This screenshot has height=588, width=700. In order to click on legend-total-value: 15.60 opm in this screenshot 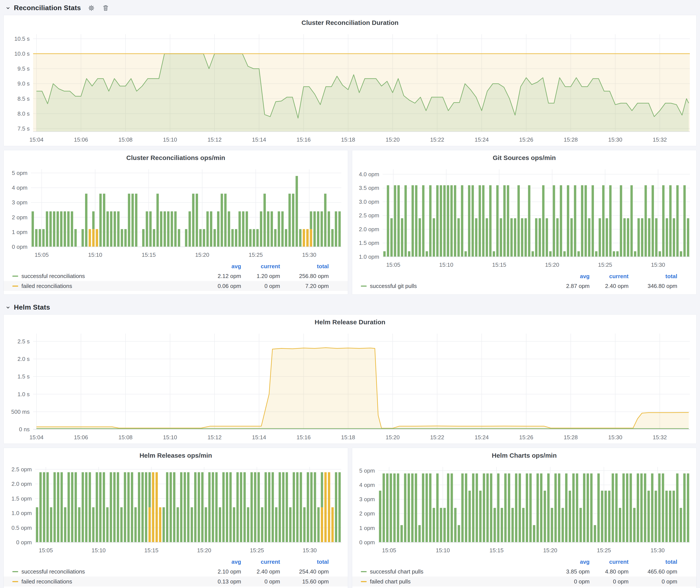, I will do `click(304, 582)`.